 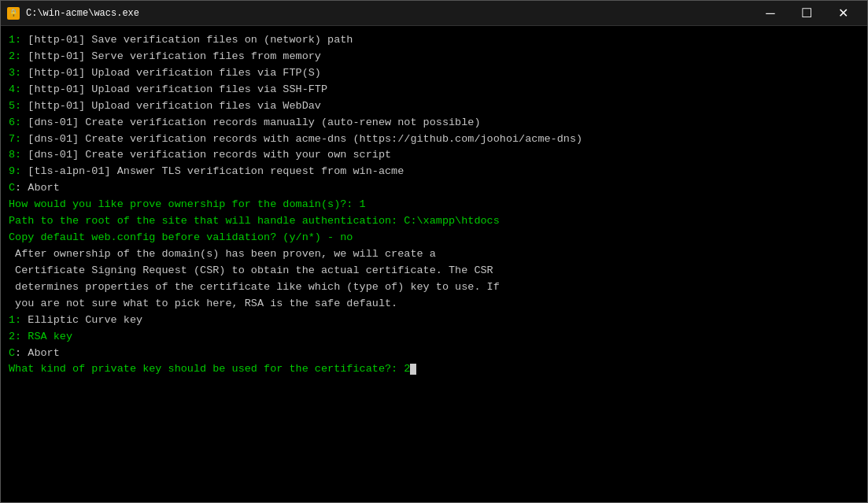 I want to click on minimize-button: ─, so click(x=770, y=13).